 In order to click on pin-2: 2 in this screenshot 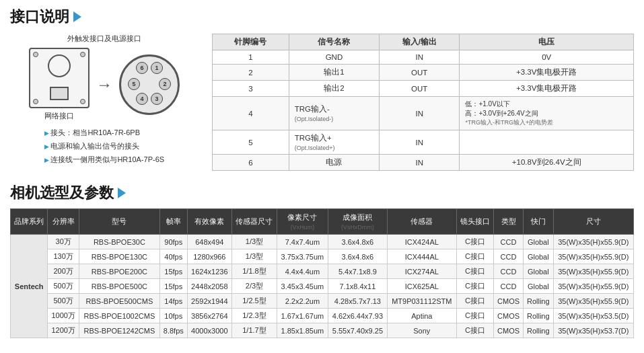, I will do `click(165, 84)`.